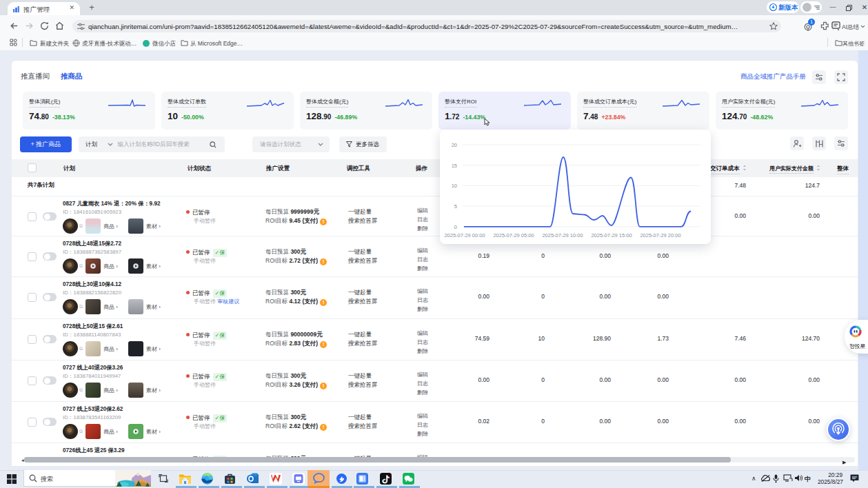 The width and height of the screenshot is (868, 488). What do you see at coordinates (513, 236) in the screenshot?
I see `svg-text: 2025-07-29 05:00` at bounding box center [513, 236].